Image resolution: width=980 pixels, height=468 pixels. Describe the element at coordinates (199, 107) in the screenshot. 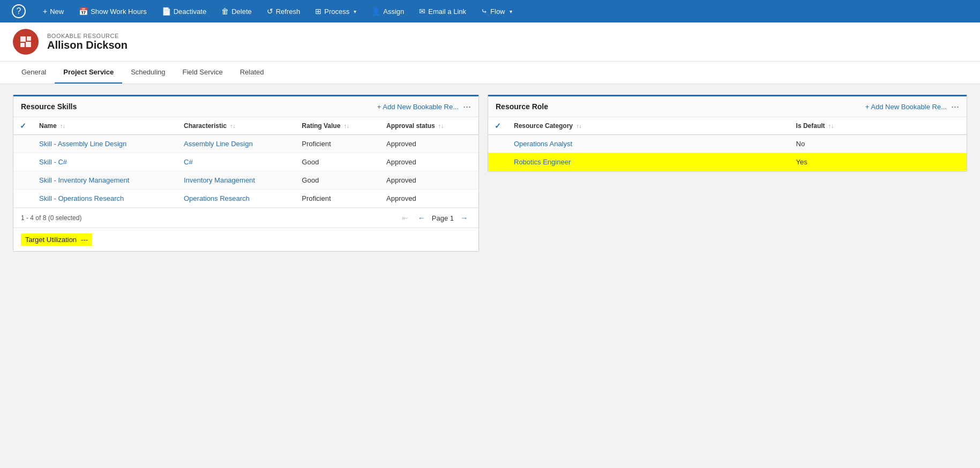

I see `resource-skills-title: Resource Skills` at that location.